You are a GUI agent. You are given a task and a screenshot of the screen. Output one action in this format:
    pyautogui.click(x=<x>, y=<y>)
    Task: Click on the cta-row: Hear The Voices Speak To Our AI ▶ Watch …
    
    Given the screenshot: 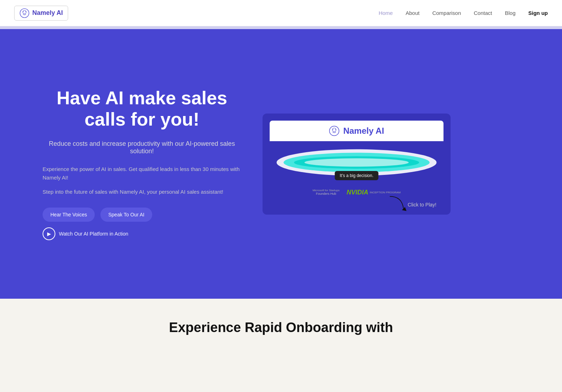 What is the action you would take?
    pyautogui.click(x=142, y=224)
    